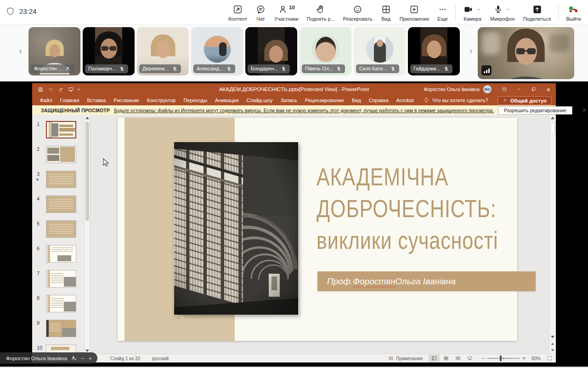  Describe the element at coordinates (425, 282) in the screenshot. I see `author-rest: Ольга Іванівна` at that location.